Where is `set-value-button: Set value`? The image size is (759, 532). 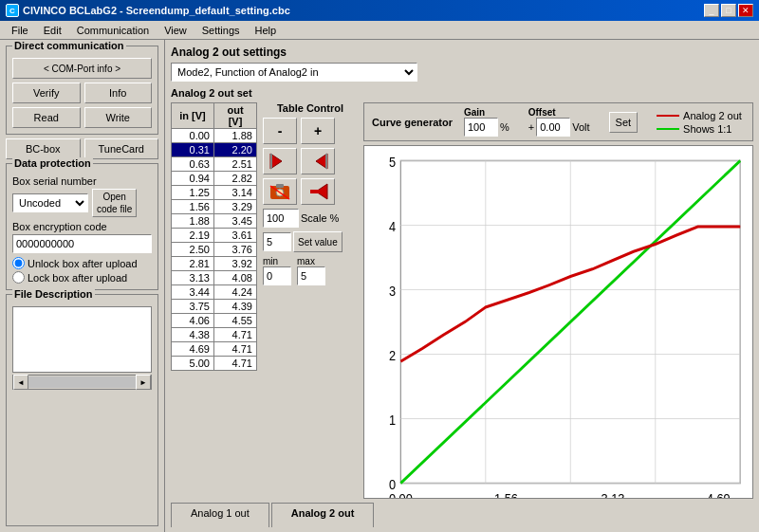 set-value-button: Set value is located at coordinates (318, 242).